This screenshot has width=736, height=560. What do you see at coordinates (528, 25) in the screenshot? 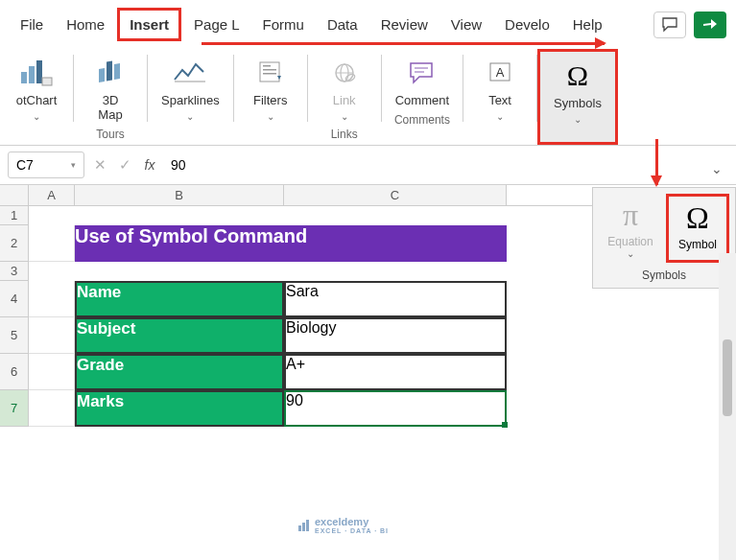
I see `tab-developer: Develo` at bounding box center [528, 25].